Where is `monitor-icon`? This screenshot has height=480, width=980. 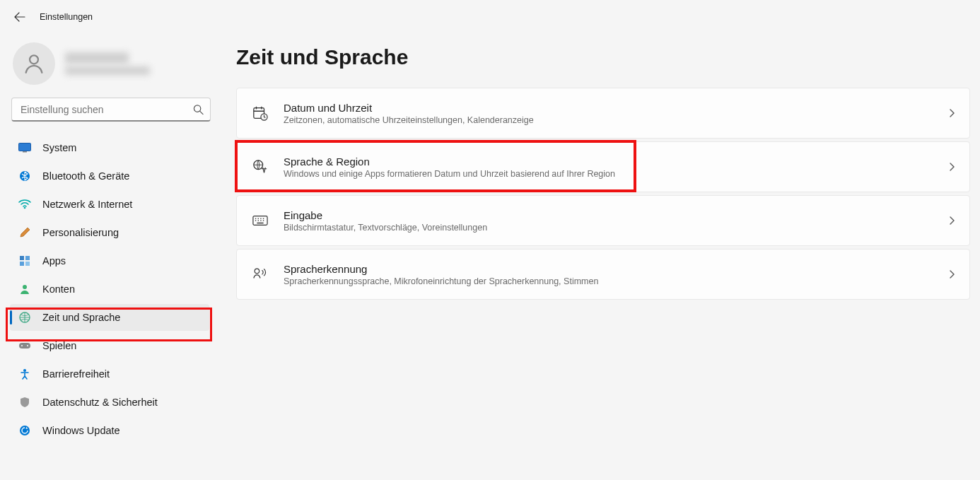
monitor-icon is located at coordinates (25, 148).